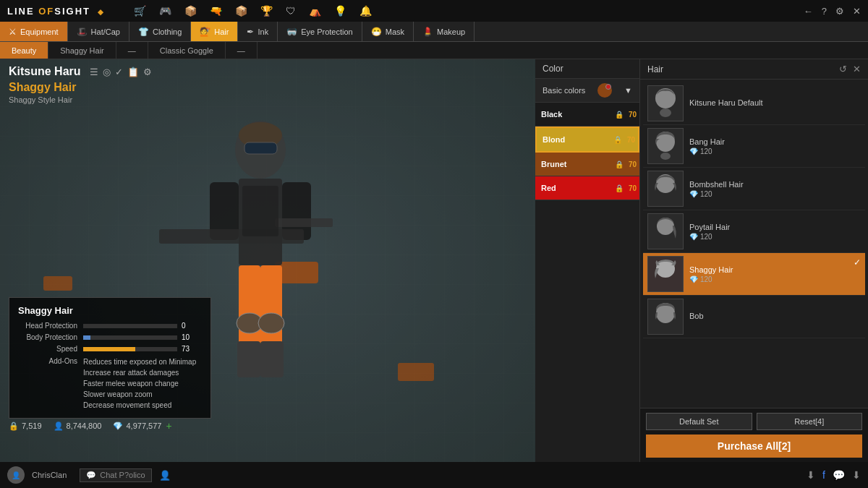 The image size is (868, 488). Describe the element at coordinates (320, 32) in the screenshot. I see `tab-eye-protection: 🥽 Eye Protection` at that location.